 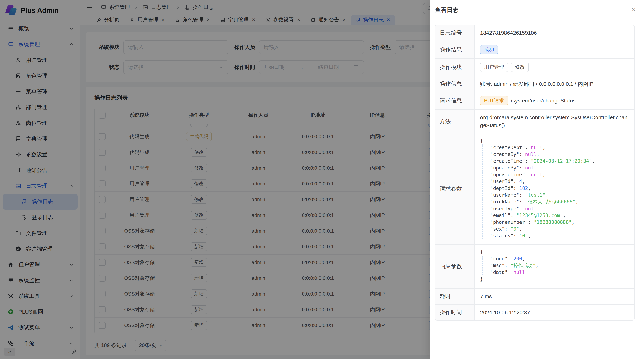 I want to click on json-line: "data": null, so click(x=554, y=272).